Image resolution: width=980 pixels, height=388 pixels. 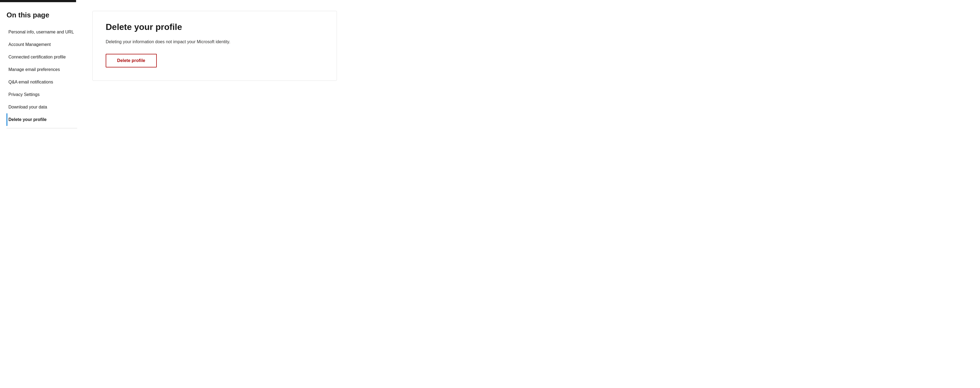 What do you see at coordinates (41, 69) in the screenshot?
I see `sidebar-item-manage-email: Manage email preferences` at bounding box center [41, 69].